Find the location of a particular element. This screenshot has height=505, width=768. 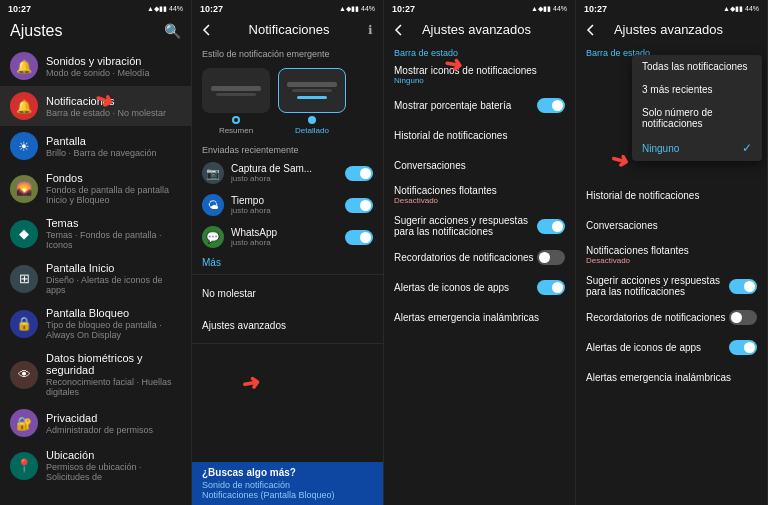

name-whatsapp: WhatsApp is located at coordinates (288, 232).